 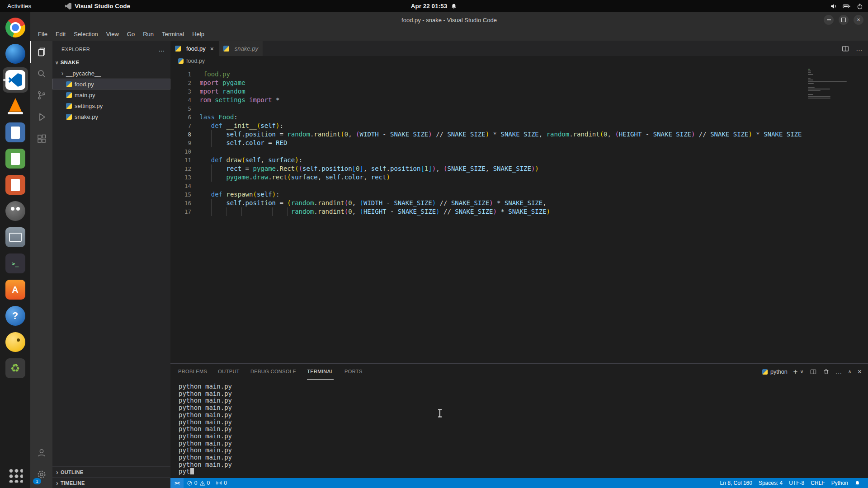 I want to click on split-terminal-icon, so click(x=813, y=372).